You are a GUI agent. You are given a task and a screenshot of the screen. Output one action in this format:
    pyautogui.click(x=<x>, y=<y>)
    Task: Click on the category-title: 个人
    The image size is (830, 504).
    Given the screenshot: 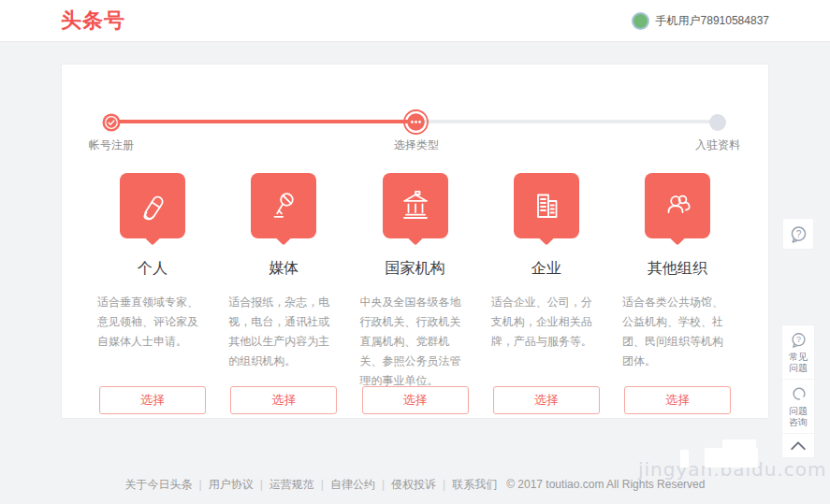 What is the action you would take?
    pyautogui.click(x=153, y=269)
    